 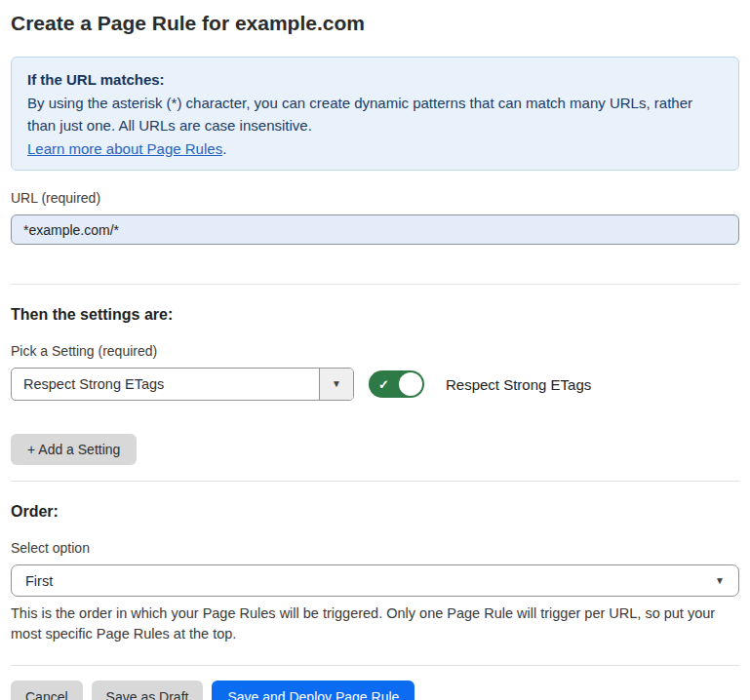 What do you see at coordinates (375, 80) in the screenshot?
I see `info-box-heading: If the URL matches:` at bounding box center [375, 80].